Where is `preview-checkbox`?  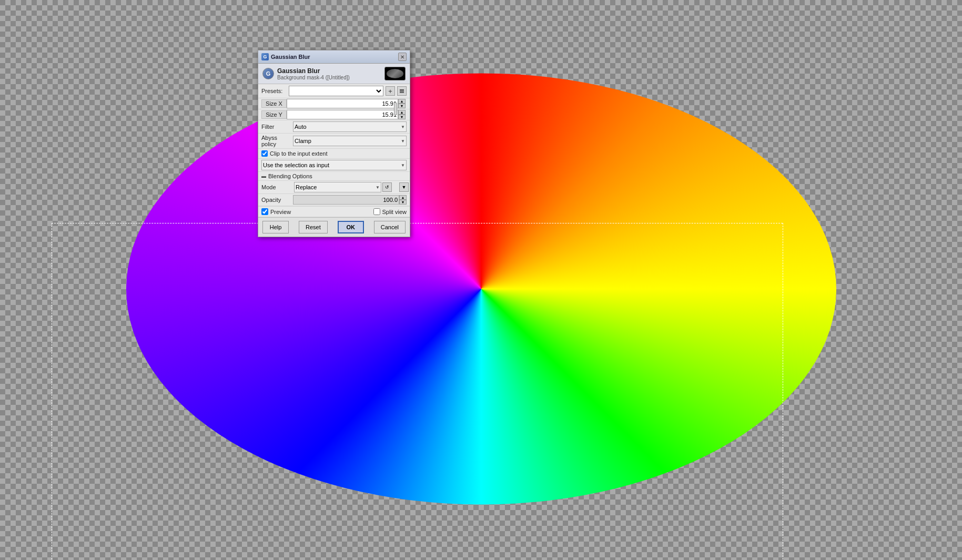
preview-checkbox is located at coordinates (265, 211).